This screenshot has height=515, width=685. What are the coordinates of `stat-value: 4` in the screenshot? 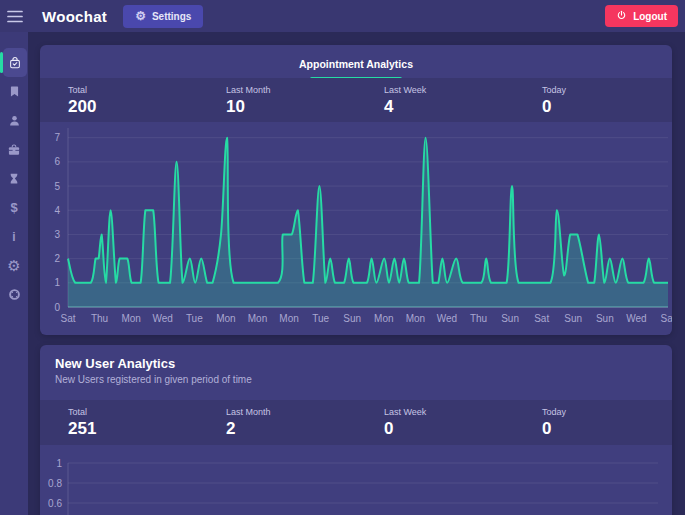 It's located at (449, 107).